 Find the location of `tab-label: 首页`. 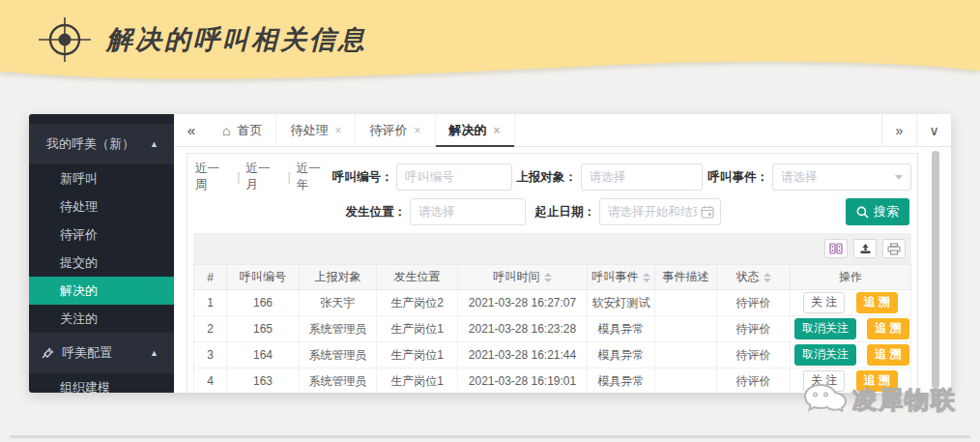

tab-label: 首页 is located at coordinates (249, 131).